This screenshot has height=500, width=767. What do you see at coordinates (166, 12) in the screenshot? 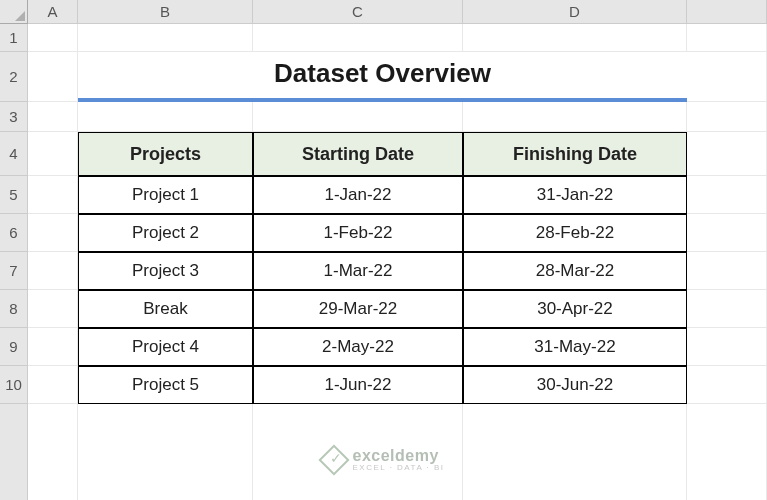
I see `col-header-B: B` at bounding box center [166, 12].